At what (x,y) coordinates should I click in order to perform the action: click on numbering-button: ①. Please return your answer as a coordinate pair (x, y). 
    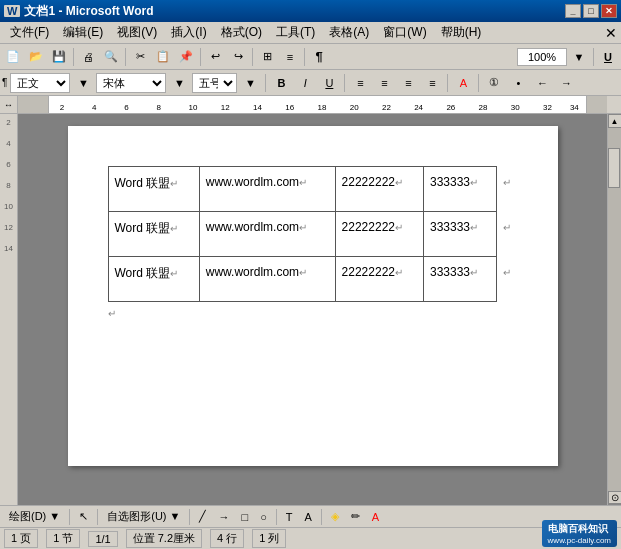
    Looking at the image, I should click on (494, 83).